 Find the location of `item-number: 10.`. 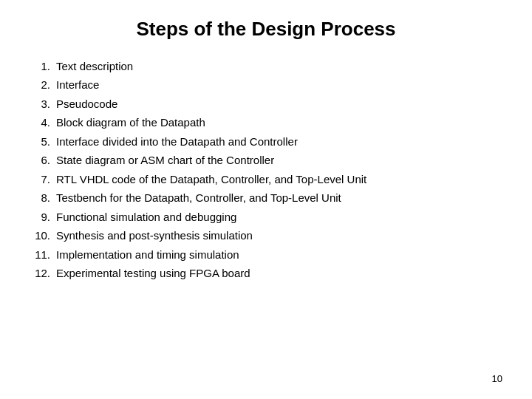

item-number: 10. is located at coordinates (43, 236).